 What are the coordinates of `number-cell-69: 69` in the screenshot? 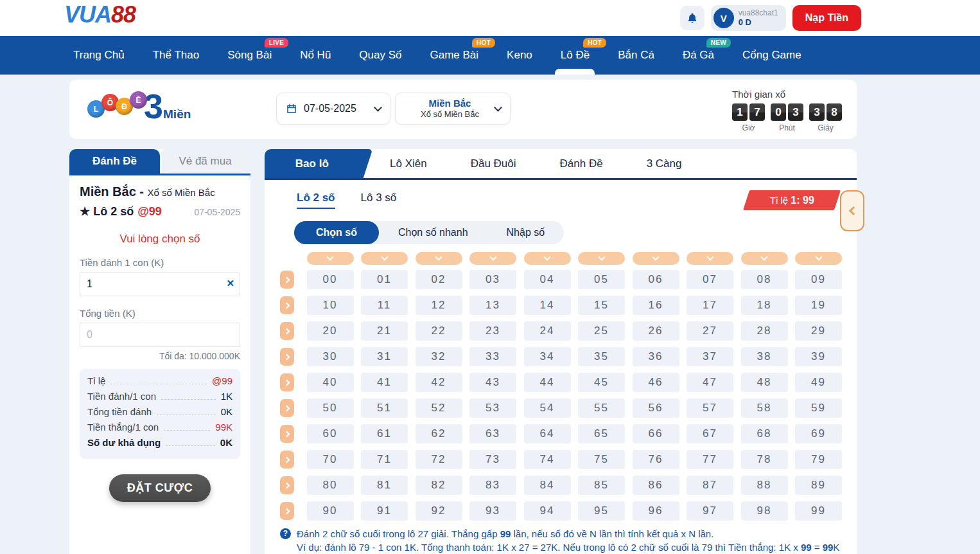 It's located at (818, 434).